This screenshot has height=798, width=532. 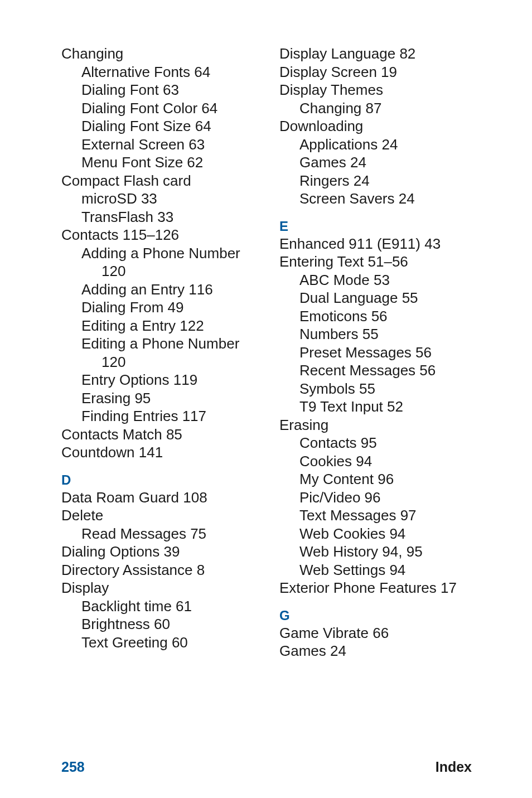 What do you see at coordinates (109, 199) in the screenshot?
I see `index-term: microSD` at bounding box center [109, 199].